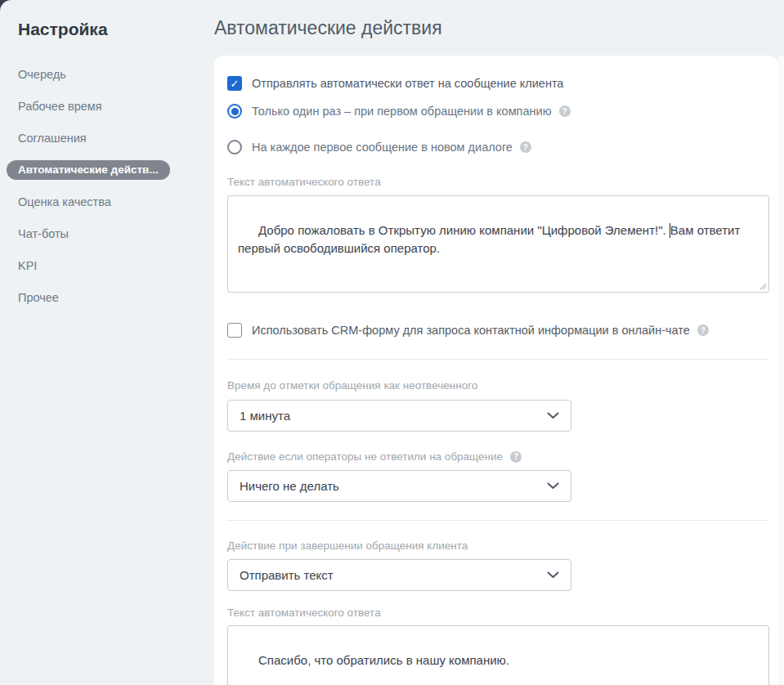 The image size is (784, 685). Describe the element at coordinates (365, 456) in the screenshot. I see `unanswered-action-label-text: Действие если операторы не ответили на о…` at that location.